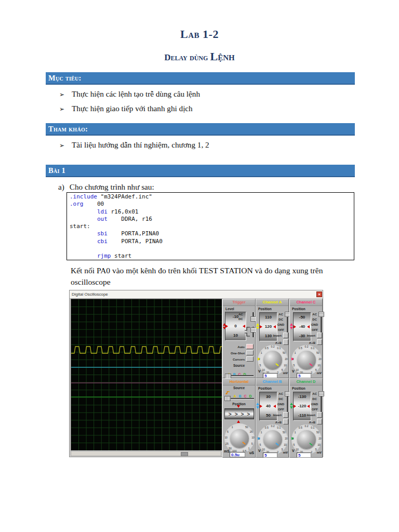 The image size is (399, 532). I want to click on spinner-value: -50, so click(302, 317).